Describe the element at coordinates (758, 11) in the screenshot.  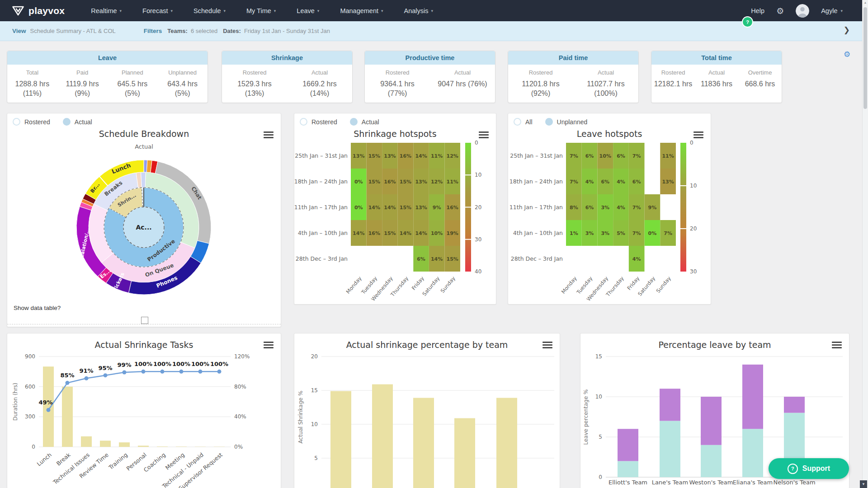
I see `help-link: Help` at that location.